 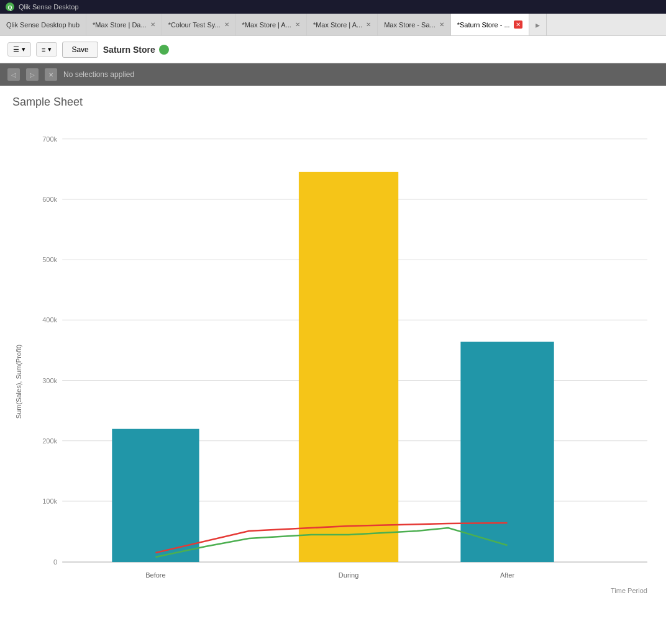 I want to click on selection-status-text: No selections applied, so click(x=99, y=75).